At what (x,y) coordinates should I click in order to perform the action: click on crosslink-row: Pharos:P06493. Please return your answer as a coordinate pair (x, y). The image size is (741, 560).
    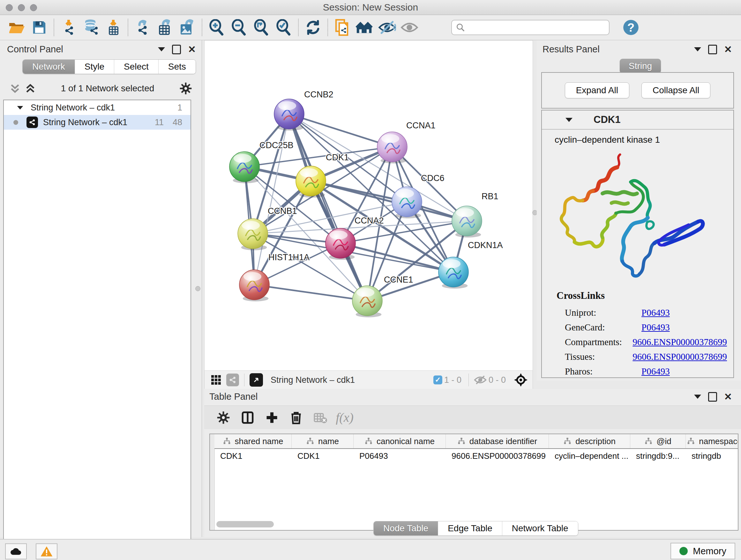
    Looking at the image, I should click on (646, 371).